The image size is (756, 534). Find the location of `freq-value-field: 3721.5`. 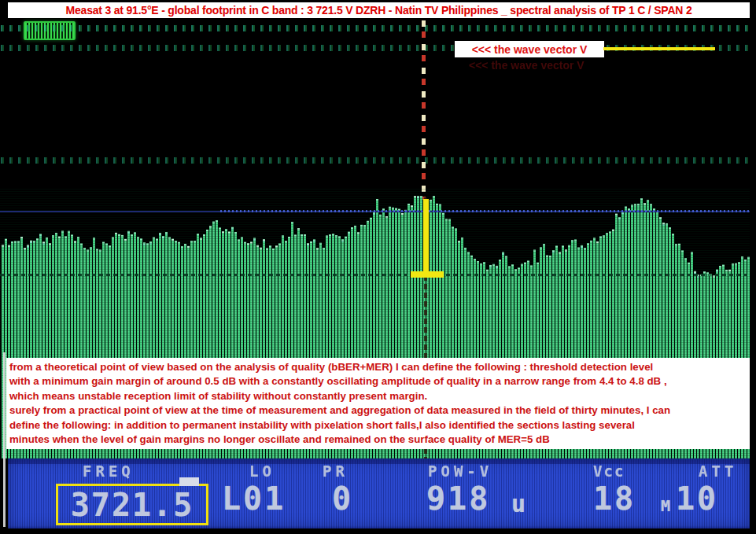

freq-value-field: 3721.5 is located at coordinates (132, 505).